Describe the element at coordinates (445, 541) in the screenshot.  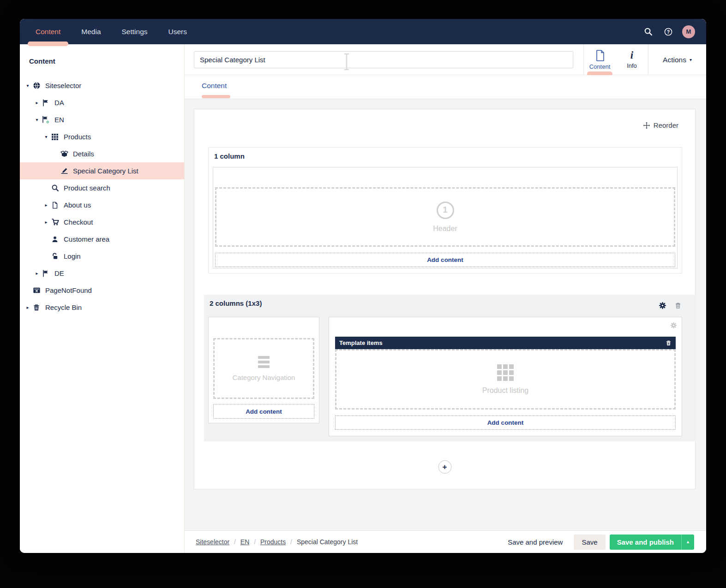
I see `editor-footer: Siteselector / EN / Products / Special C…` at that location.